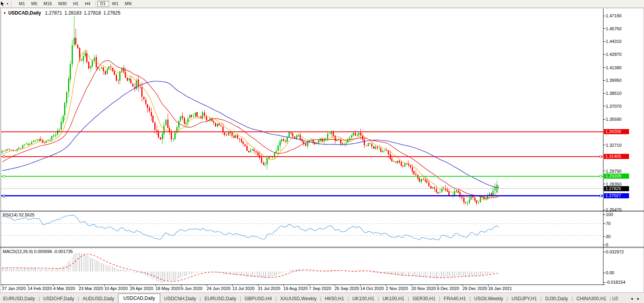 This screenshot has height=303, width=644. I want to click on toolbar-grip, so click(12, 4).